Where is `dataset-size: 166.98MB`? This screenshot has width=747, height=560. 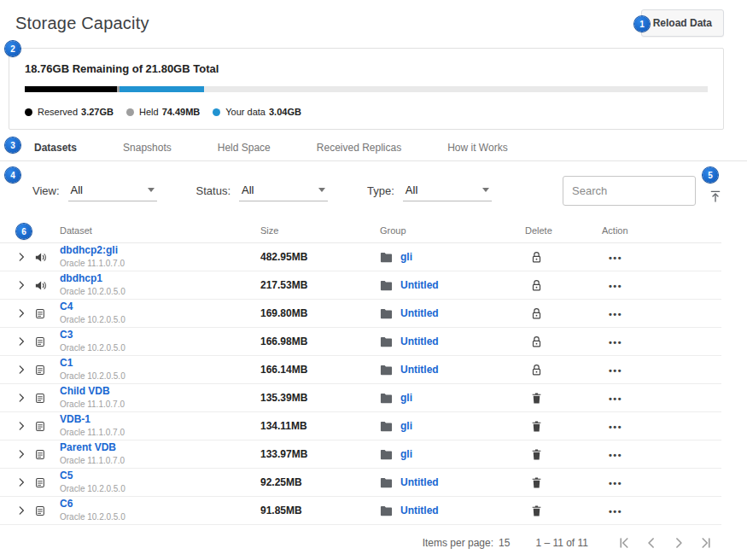 dataset-size: 166.98MB is located at coordinates (320, 341).